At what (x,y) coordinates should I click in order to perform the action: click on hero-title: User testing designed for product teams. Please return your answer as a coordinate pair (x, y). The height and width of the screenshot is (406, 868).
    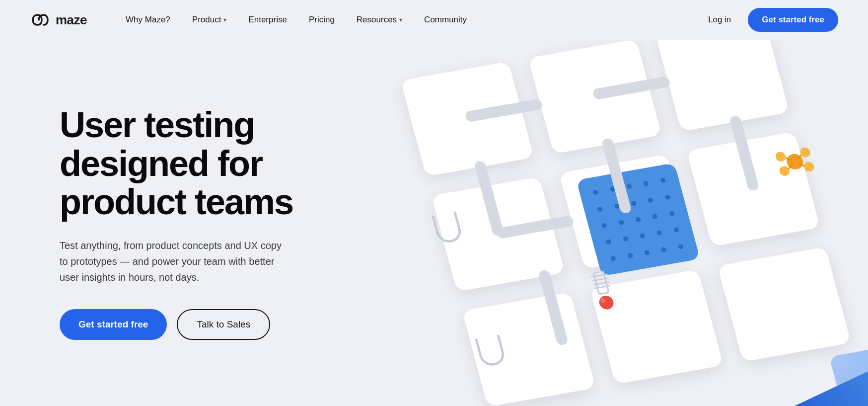
    Looking at the image, I should click on (214, 164).